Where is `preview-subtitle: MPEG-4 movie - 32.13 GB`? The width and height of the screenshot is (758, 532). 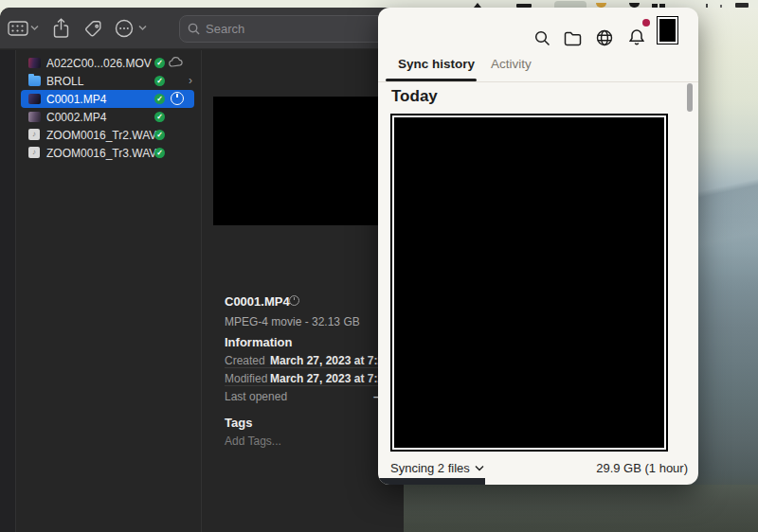
preview-subtitle: MPEG-4 movie - 32.13 GB is located at coordinates (292, 322).